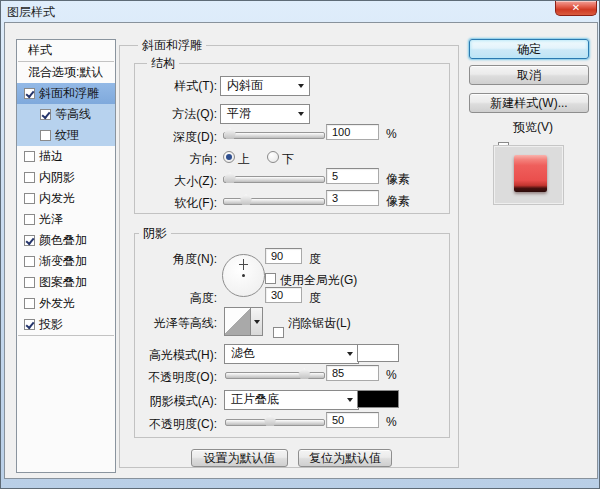 This screenshot has height=489, width=600. I want to click on size-input: 5, so click(352, 176).